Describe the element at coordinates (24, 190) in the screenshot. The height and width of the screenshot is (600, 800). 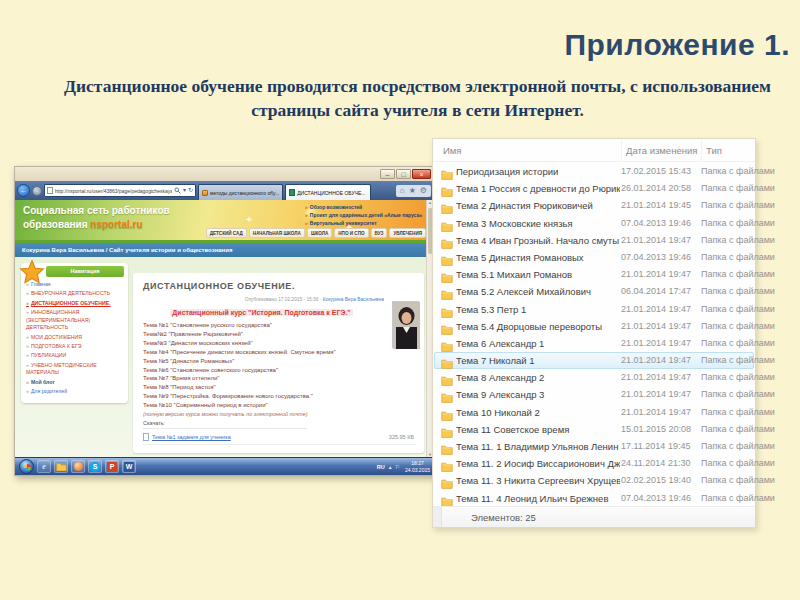
I see `back-icon: ←` at that location.